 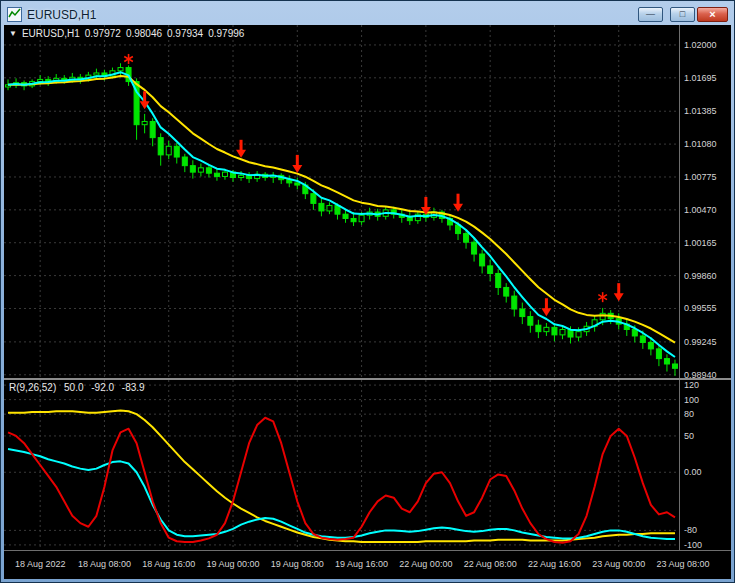 I want to click on ohlc-low: 0.97934, so click(x=185, y=34).